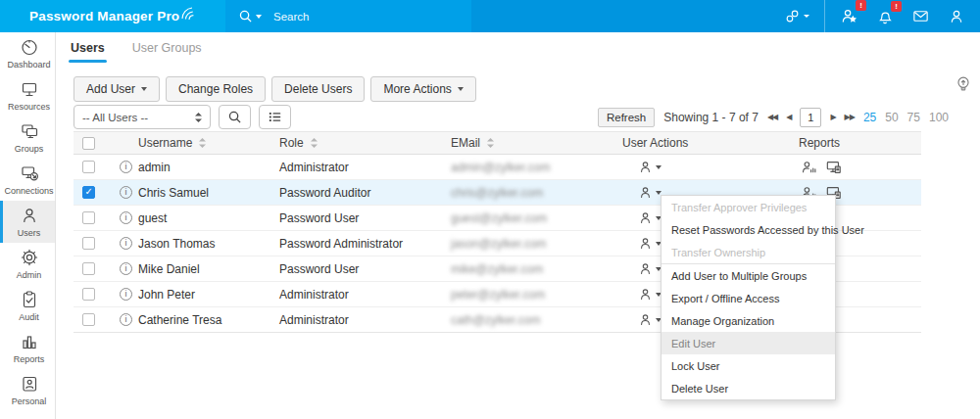 Image resolution: width=980 pixels, height=419 pixels. What do you see at coordinates (772, 117) in the screenshot?
I see `first-page-icon: ◀◀` at bounding box center [772, 117].